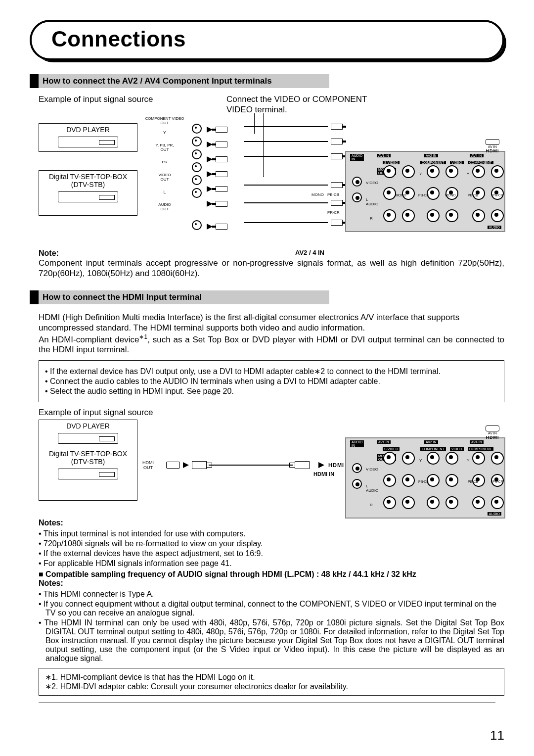  What do you see at coordinates (271, 609) in the screenshot?
I see `note-item: If you connect equipment without a digit…` at bounding box center [271, 609].